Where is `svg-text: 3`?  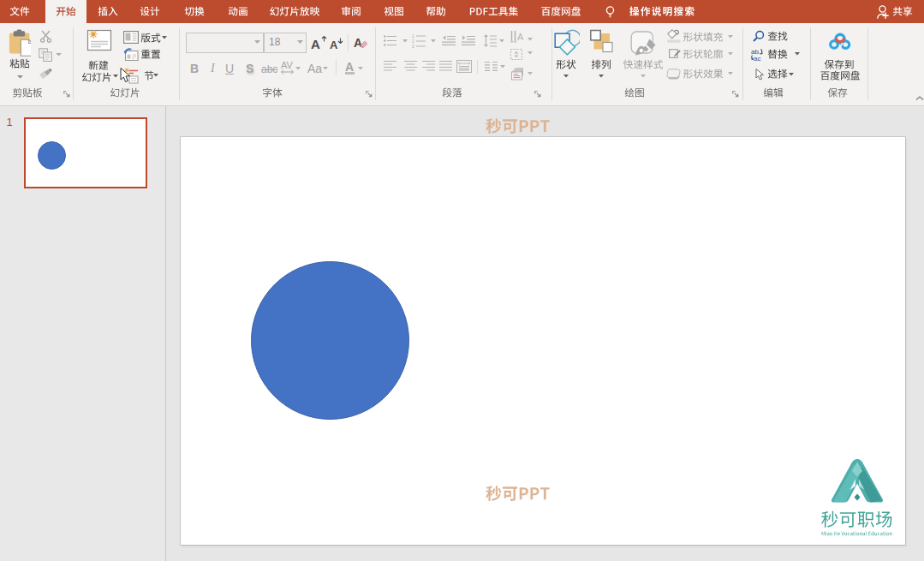 svg-text: 3 is located at coordinates (413, 46).